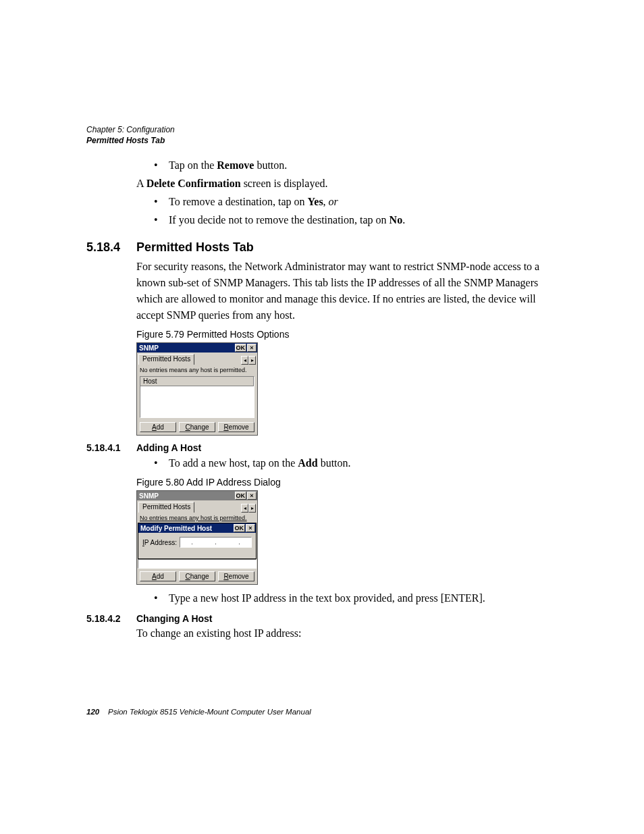 Image resolution: width=644 pixels, height=834 pixels. I want to click on bullet-item: • If you decide not to remove the destin…, so click(358, 220).